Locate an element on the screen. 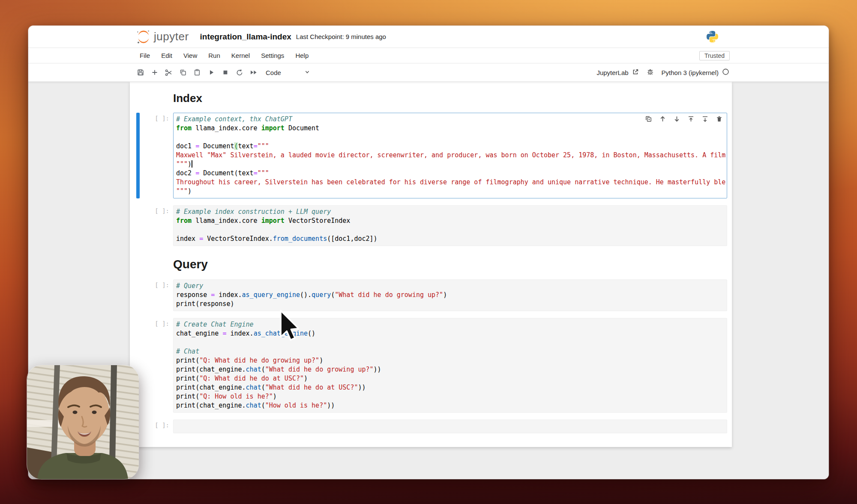 The image size is (857, 504). cell-editor: # Queryresponse = index.as_query_engine(… is located at coordinates (450, 295).